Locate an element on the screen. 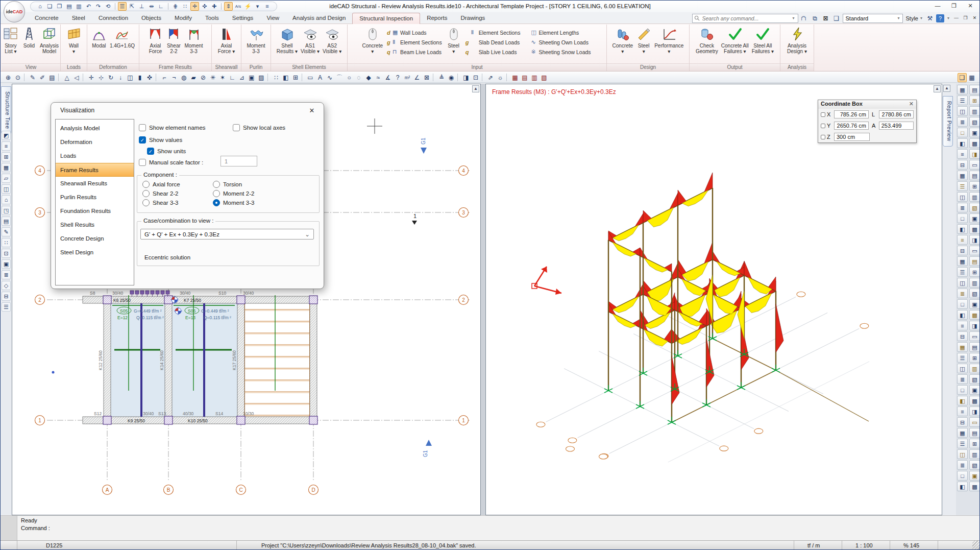 The height and width of the screenshot is (550, 980). tab-connection: Connection is located at coordinates (113, 18).